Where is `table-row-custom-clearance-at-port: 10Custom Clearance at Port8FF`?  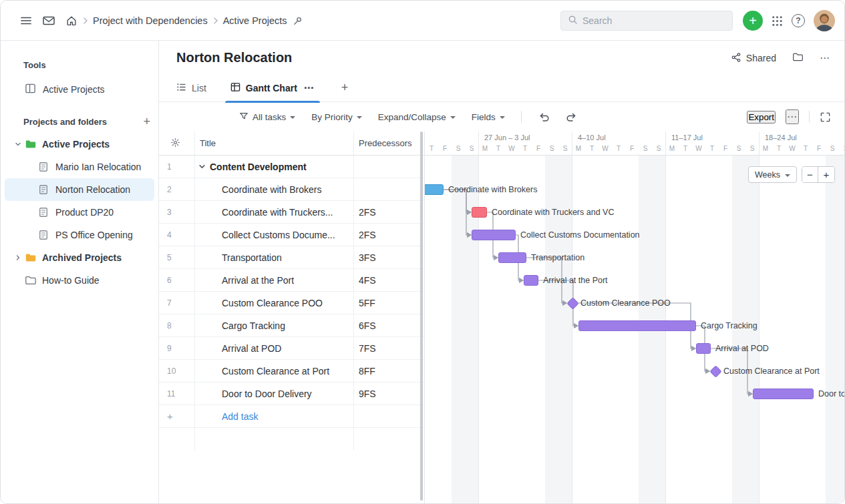
table-row-custom-clearance-at-port: 10Custom Clearance at Port8FF is located at coordinates (291, 371).